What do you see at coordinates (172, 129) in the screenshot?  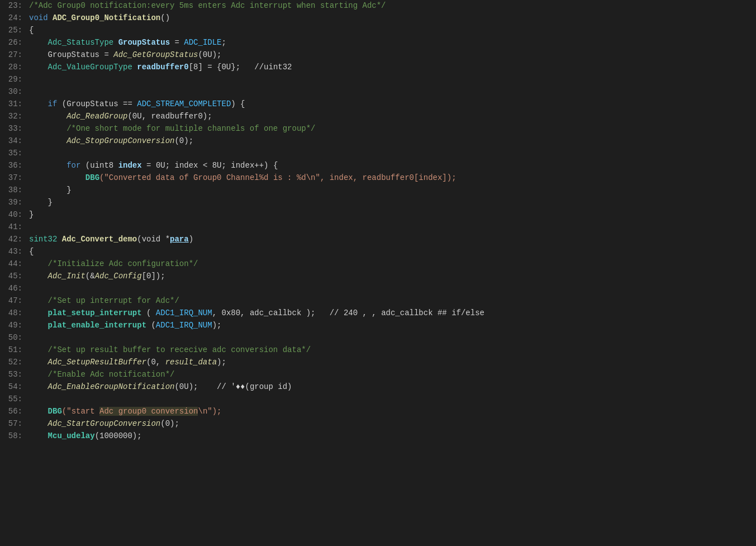 I see `token: /*One short mode for multiple channels o…` at bounding box center [172, 129].